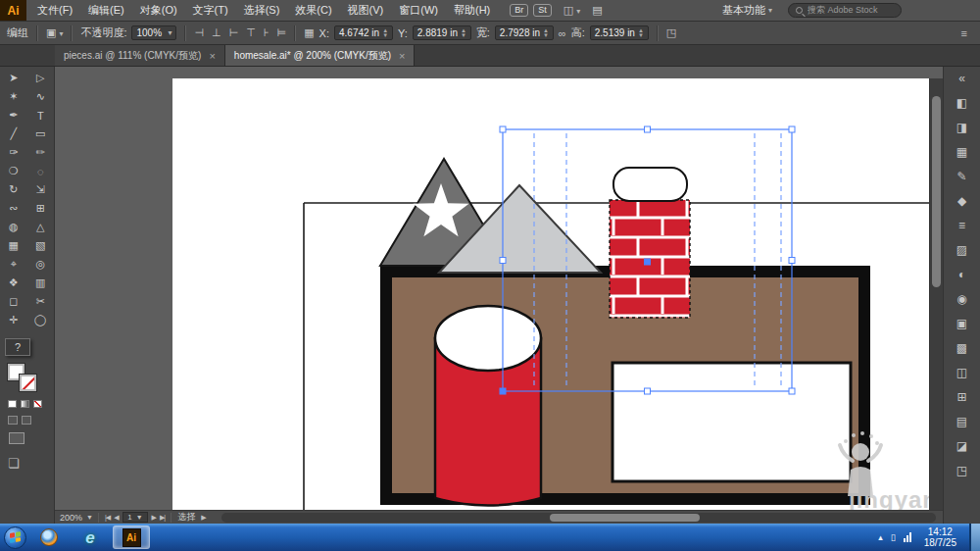 This screenshot has height=551, width=980. Describe the element at coordinates (962, 225) in the screenshot. I see `stroke-panel-icon: ≡` at that location.